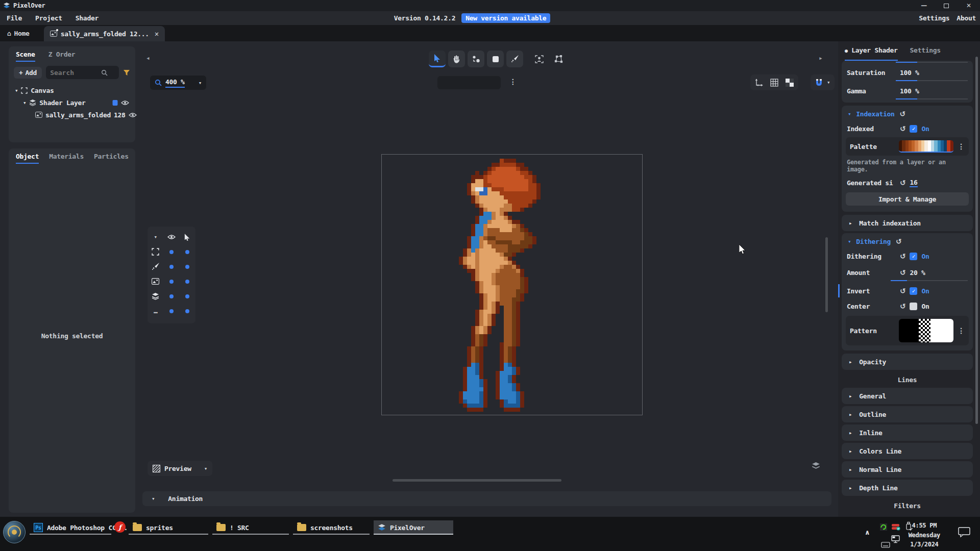  What do you see at coordinates (28, 72) in the screenshot?
I see `add-button: + Add` at bounding box center [28, 72].